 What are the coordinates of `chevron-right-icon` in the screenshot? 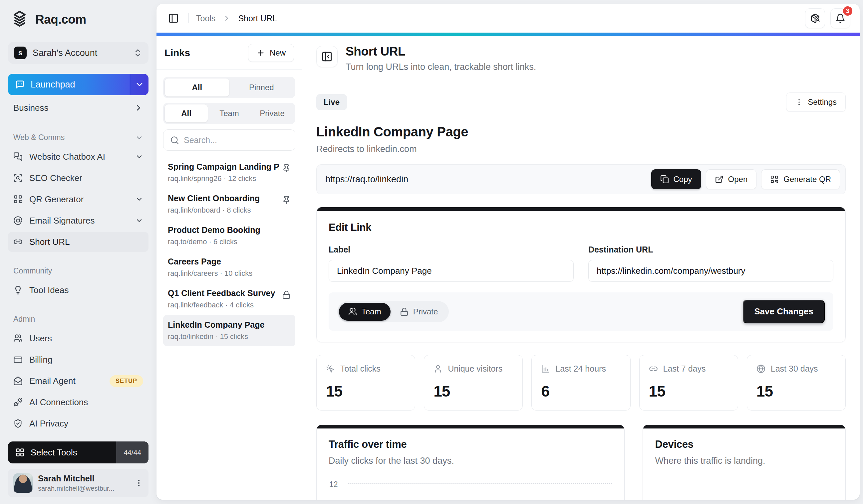 It's located at (138, 108).